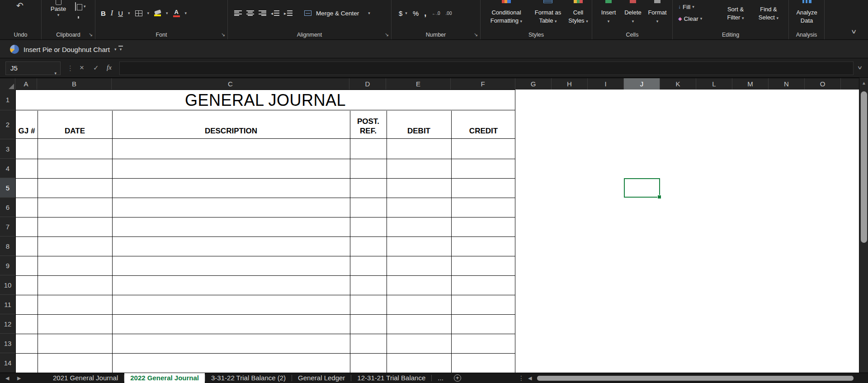 Image resolution: width=868 pixels, height=383 pixels. What do you see at coordinates (521, 378) in the screenshot?
I see `tabbar-kebab-icon: ⋮` at bounding box center [521, 378].